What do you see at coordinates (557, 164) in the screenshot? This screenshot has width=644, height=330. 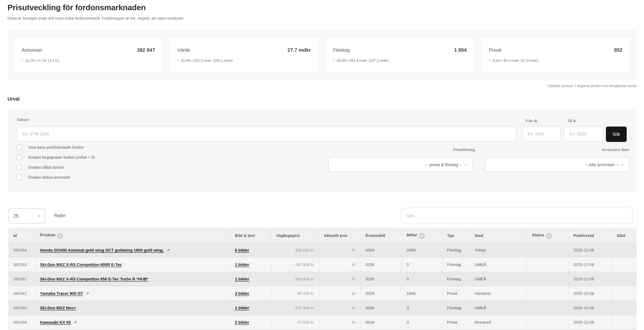 I see `ad-age-select: -- Alla annonser -- ▾` at bounding box center [557, 164].